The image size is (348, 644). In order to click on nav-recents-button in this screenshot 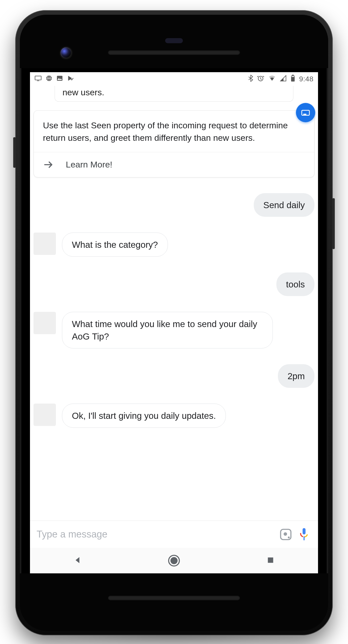, I will do `click(271, 561)`.